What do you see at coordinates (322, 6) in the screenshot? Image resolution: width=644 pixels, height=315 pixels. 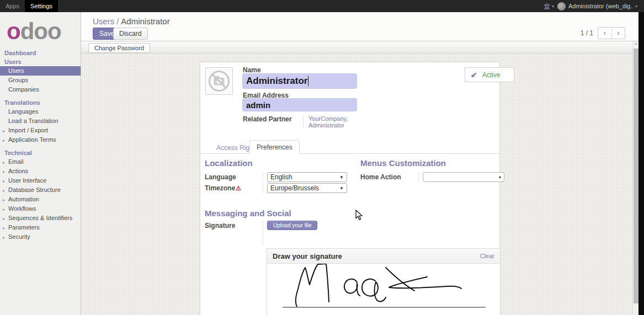 I see `top-menubar: Apps Settings ▾ Administrator (web_dig… …` at bounding box center [322, 6].